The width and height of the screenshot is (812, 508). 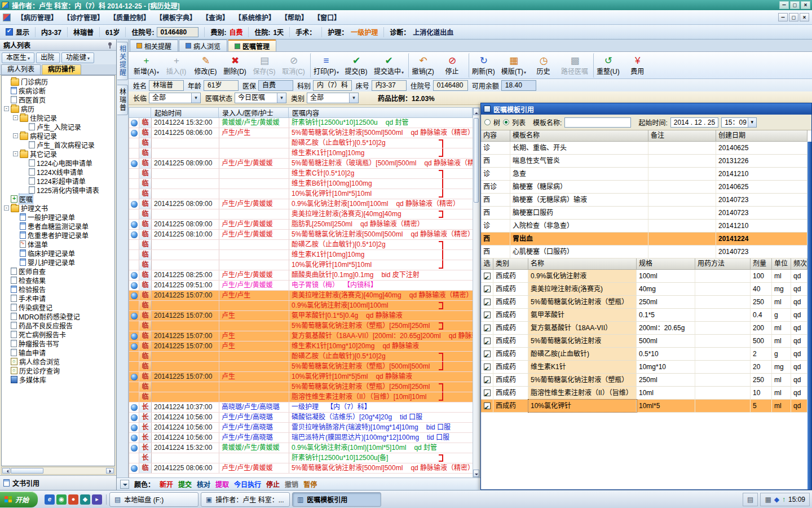 What do you see at coordinates (476, 292) in the screenshot?
I see `orders-vertical-scrollbar` at bounding box center [476, 292].